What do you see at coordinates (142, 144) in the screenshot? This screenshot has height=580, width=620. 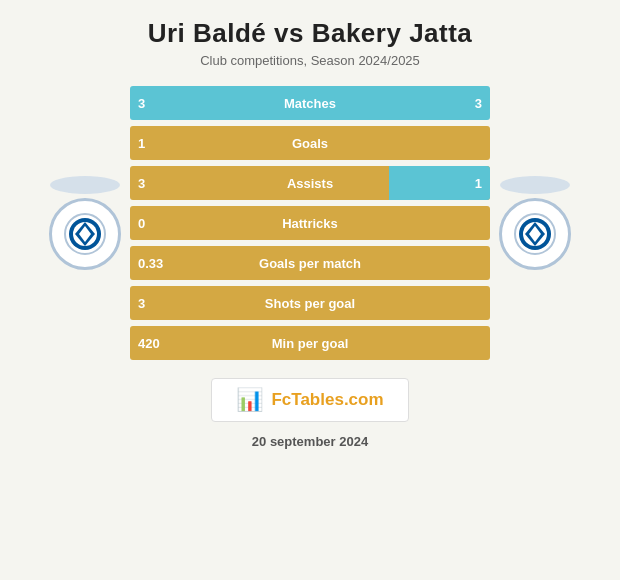 I see `goals-left-value: 1` at bounding box center [142, 144].